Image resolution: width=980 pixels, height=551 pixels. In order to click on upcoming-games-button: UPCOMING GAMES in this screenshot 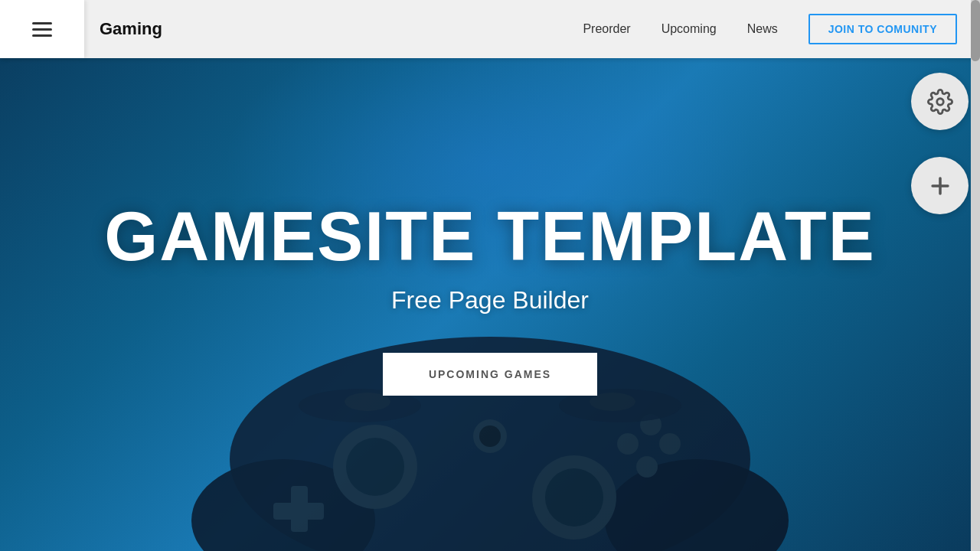, I will do `click(490, 374)`.